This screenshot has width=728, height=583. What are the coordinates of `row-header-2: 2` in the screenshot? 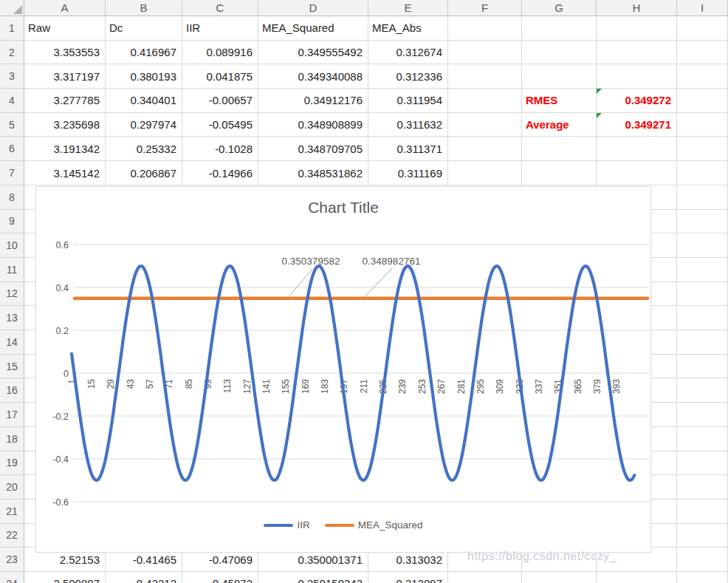 It's located at (12, 53).